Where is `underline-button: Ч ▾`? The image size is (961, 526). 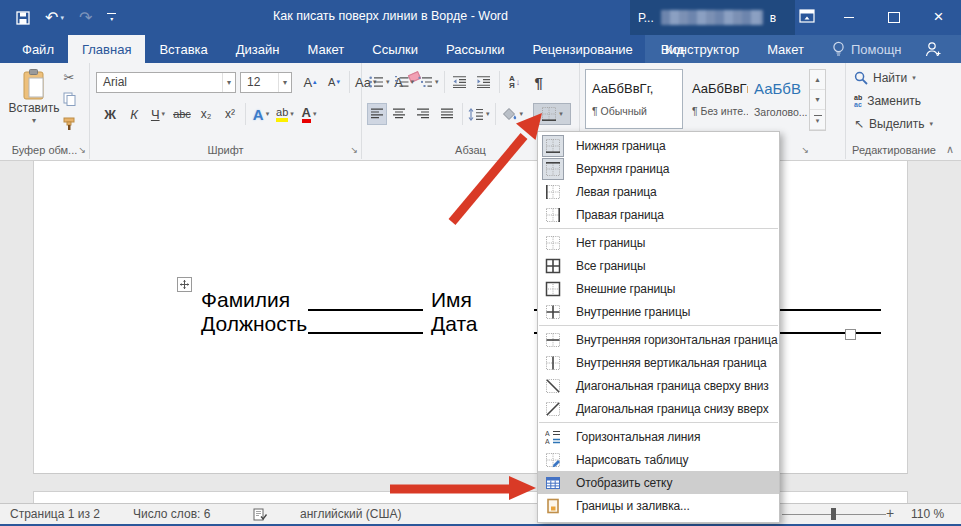
underline-button: Ч ▾ is located at coordinates (158, 114).